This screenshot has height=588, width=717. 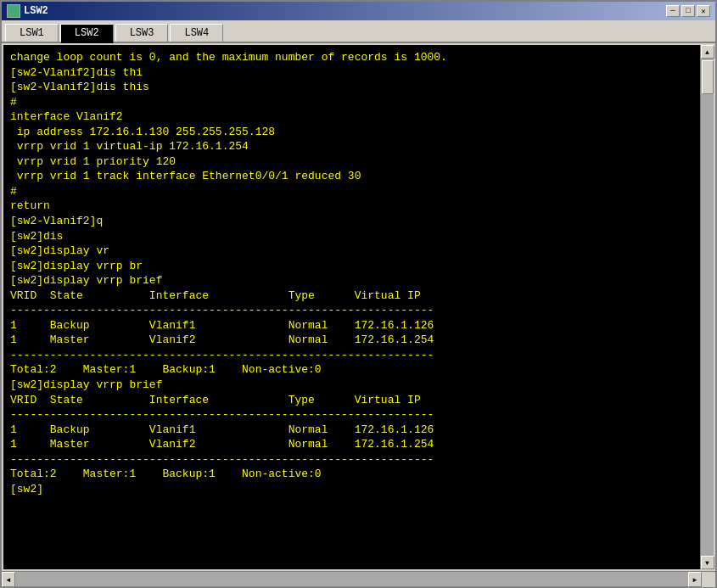 What do you see at coordinates (27, 11) in the screenshot?
I see `title-bar-left: LSW2` at bounding box center [27, 11].